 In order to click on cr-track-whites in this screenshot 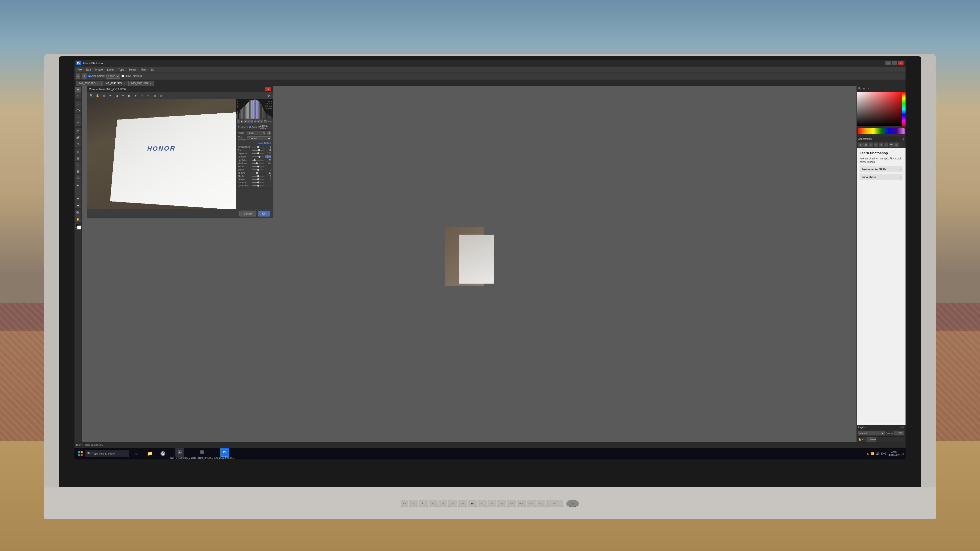, I will do `click(258, 167)`.